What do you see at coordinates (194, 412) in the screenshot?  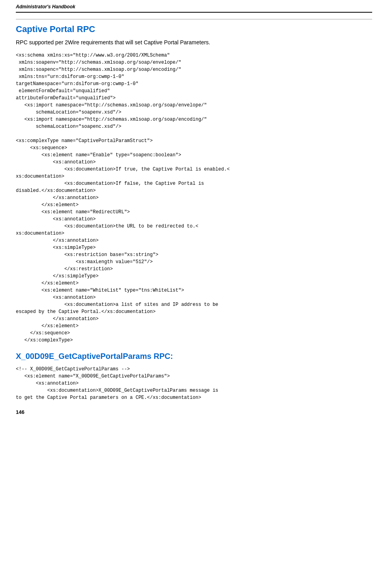 I see `page-number: 146` at bounding box center [194, 412].